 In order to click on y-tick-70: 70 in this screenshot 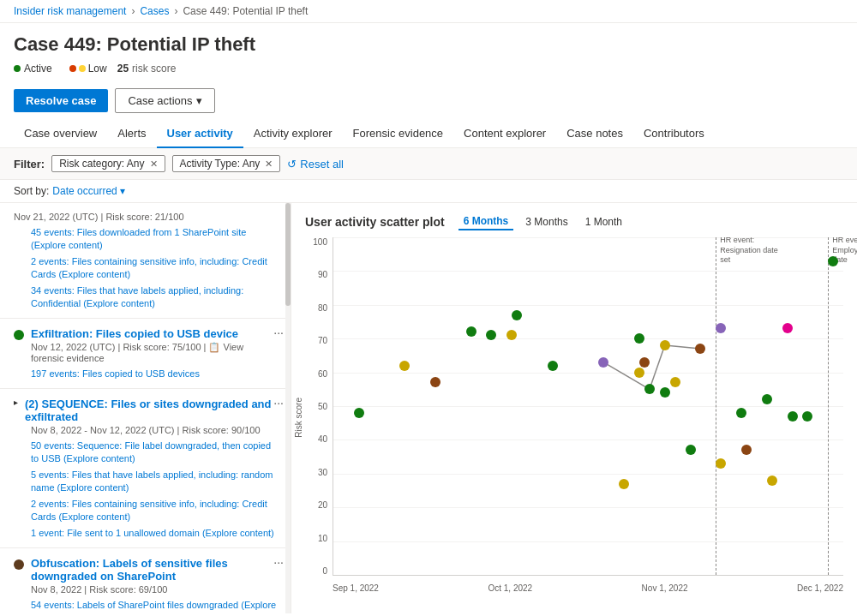, I will do `click(322, 341)`.